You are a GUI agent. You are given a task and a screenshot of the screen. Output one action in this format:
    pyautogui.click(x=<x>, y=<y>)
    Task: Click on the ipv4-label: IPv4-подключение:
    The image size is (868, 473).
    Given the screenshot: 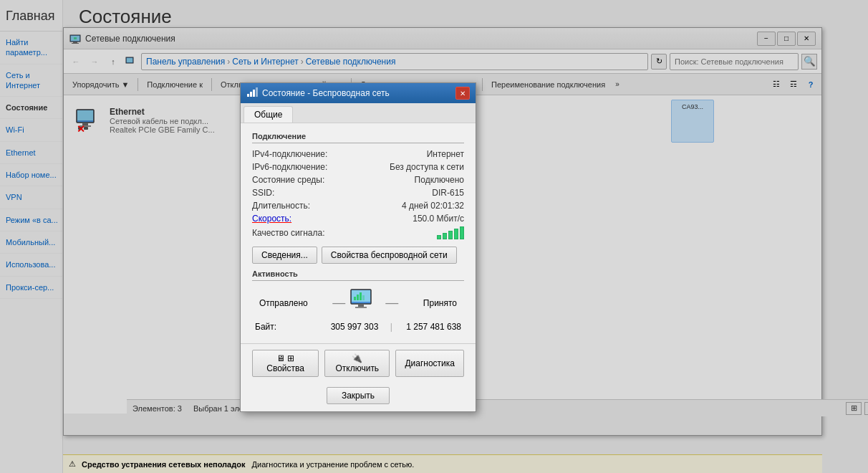 What is the action you would take?
    pyautogui.click(x=289, y=154)
    